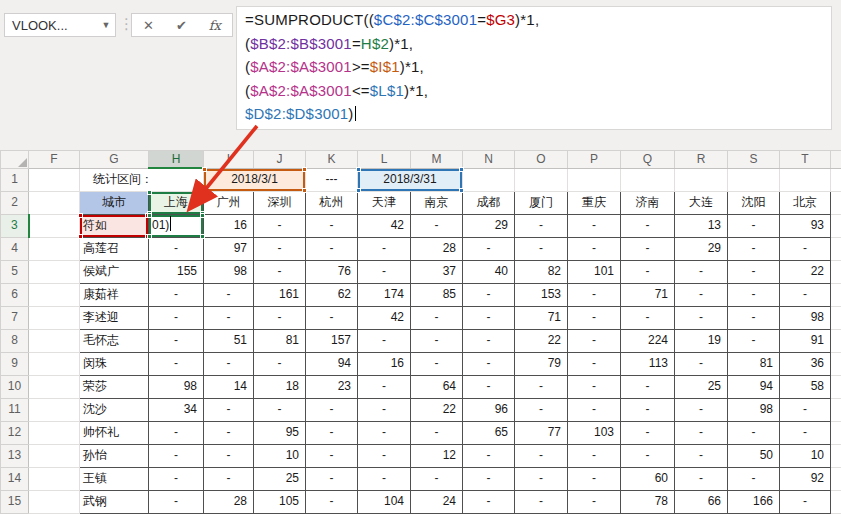 This screenshot has width=841, height=514. Describe the element at coordinates (542, 340) in the screenshot. I see `cell-O8: 22` at that location.